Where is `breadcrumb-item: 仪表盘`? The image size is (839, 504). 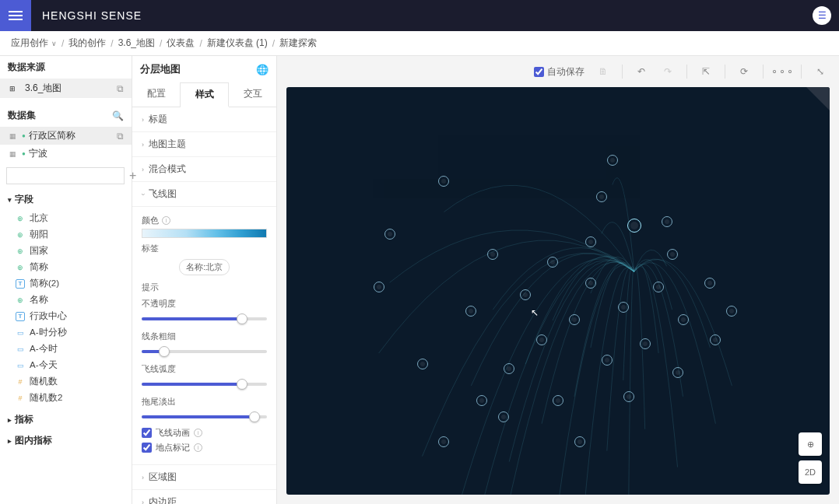 breadcrumb-item: 仪表盘 is located at coordinates (181, 44).